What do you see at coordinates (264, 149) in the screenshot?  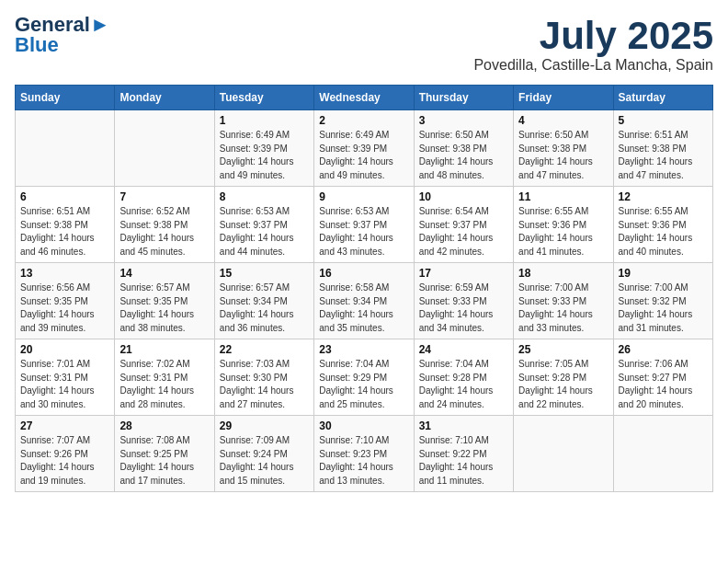 I see `day-cell: 1Sunrise: 6:49 AM Sunset: 9:39 PM Daylig…` at bounding box center [264, 149].